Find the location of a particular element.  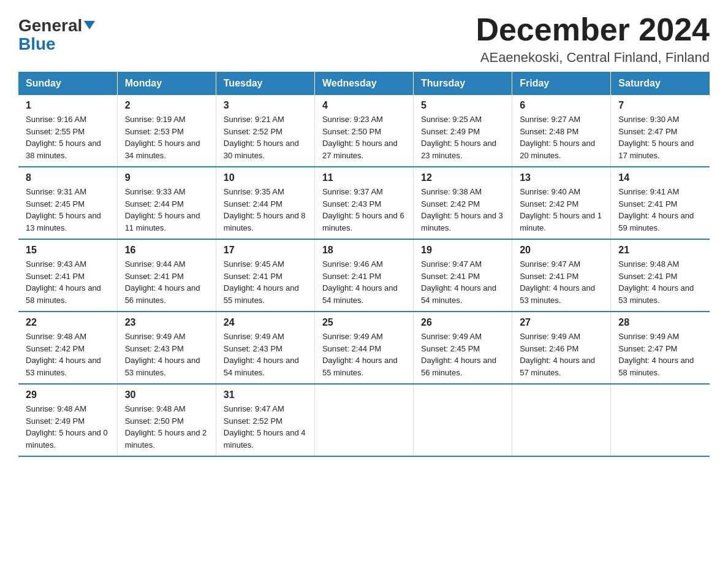

calendar-day-1: 1 Sunrise: 9:16 AM Sunset: 2:55 PM Dayli… is located at coordinates (67, 131).